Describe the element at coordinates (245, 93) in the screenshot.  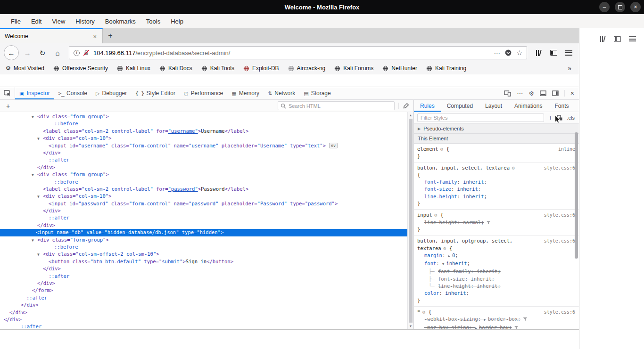
I see `devtools-tab-memory: ▦Memory` at that location.